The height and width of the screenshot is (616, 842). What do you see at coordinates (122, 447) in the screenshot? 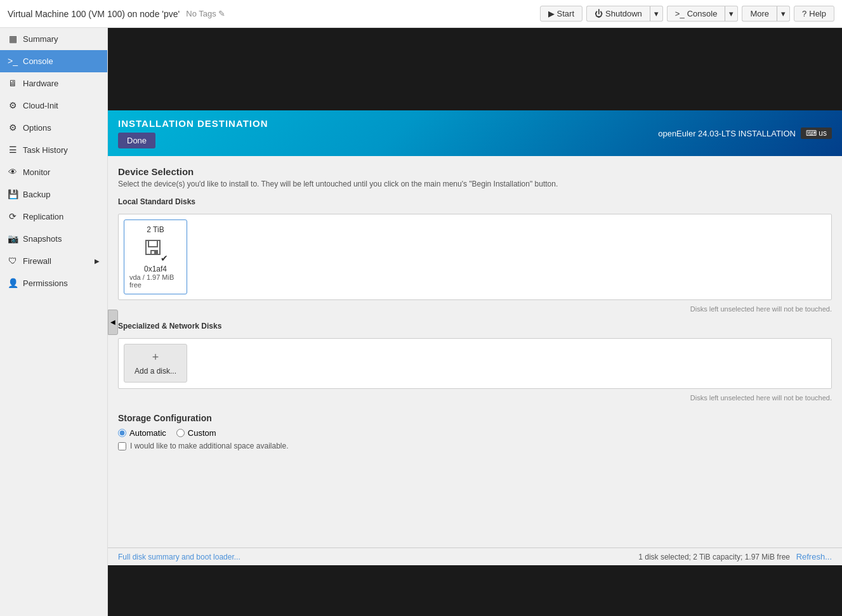
I see `additional-space-checkbox` at bounding box center [122, 447].